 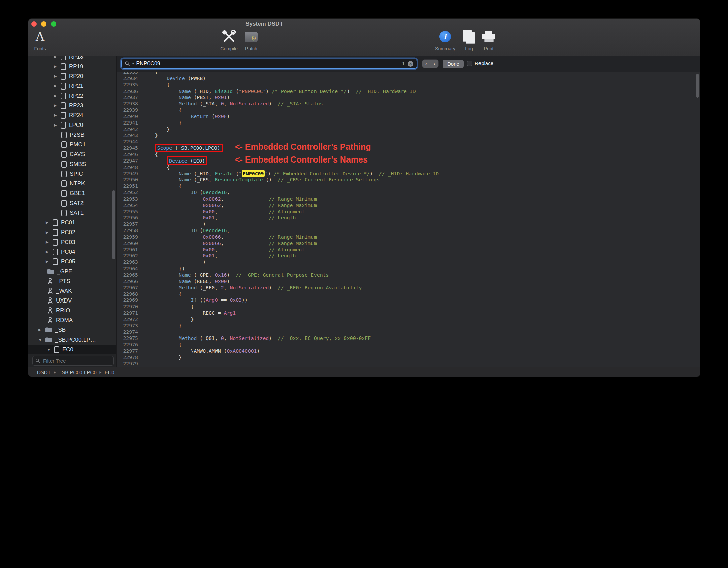 I want to click on search-menu-chevron-icon: ▾, so click(x=133, y=64).